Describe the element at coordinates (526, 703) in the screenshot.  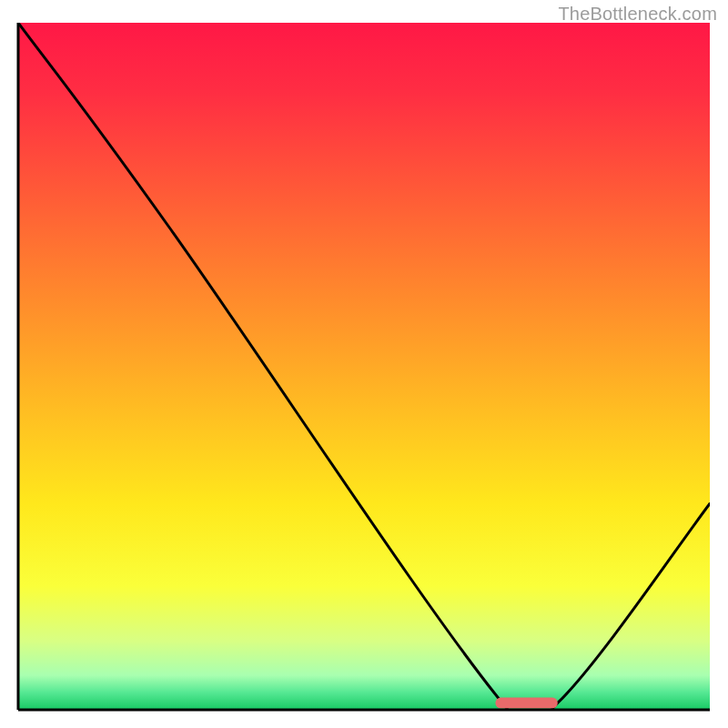
I see `optimal-marker` at that location.